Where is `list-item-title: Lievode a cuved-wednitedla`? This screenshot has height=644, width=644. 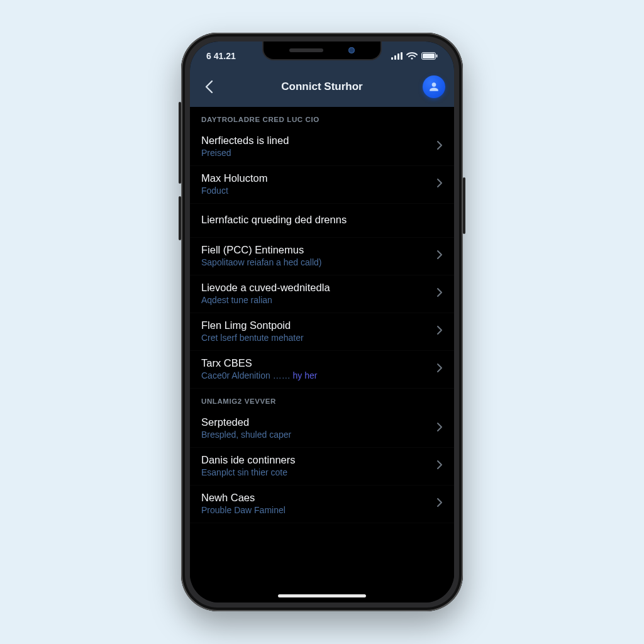
list-item-title: Lievode a cuved-wednitedla is located at coordinates (316, 288).